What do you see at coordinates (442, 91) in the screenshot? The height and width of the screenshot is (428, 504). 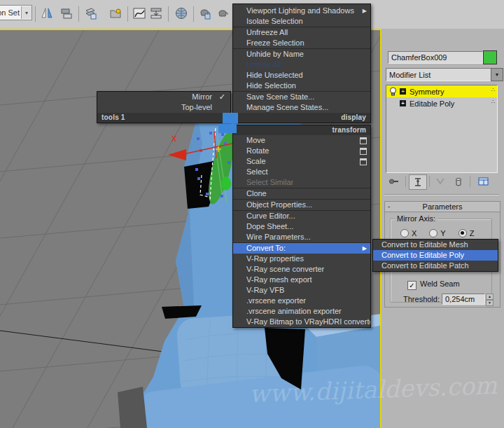 I see `stack-item-symmetry: + Symmetry ∴` at bounding box center [442, 91].